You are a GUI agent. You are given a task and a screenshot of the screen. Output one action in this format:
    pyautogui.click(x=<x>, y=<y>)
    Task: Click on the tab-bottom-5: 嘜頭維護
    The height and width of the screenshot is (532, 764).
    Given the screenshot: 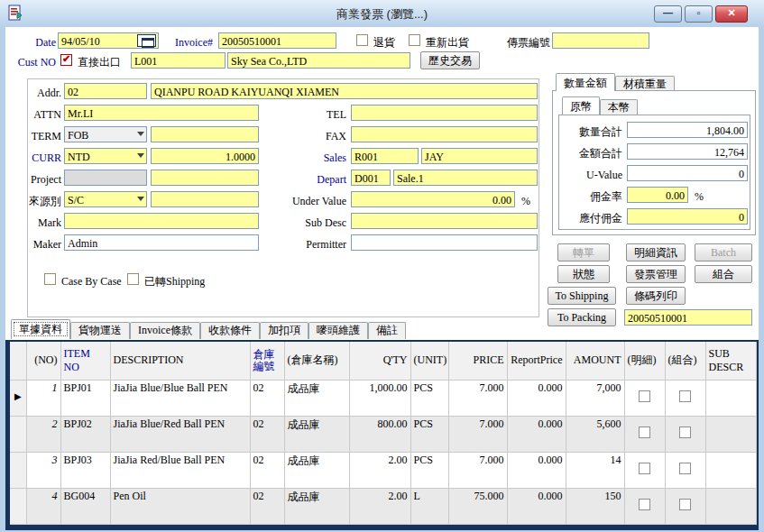 What is the action you would take?
    pyautogui.click(x=338, y=330)
    